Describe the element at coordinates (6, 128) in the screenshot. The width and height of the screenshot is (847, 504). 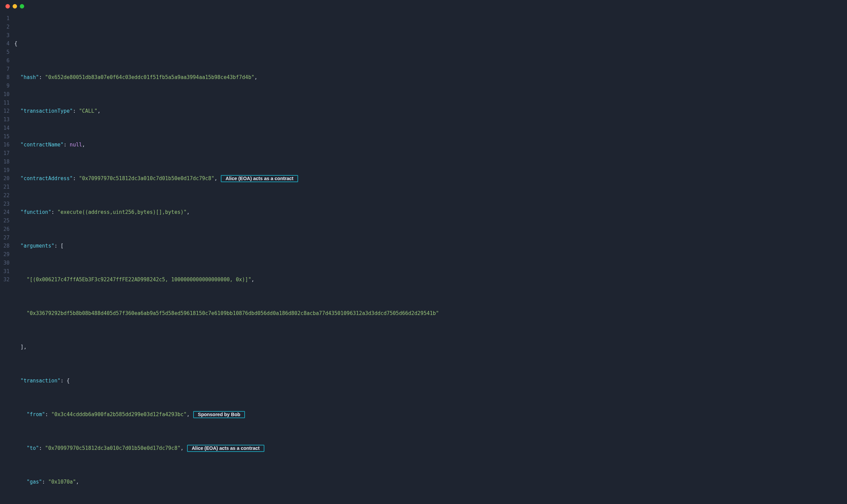
I see `line-number: 14` at that location.